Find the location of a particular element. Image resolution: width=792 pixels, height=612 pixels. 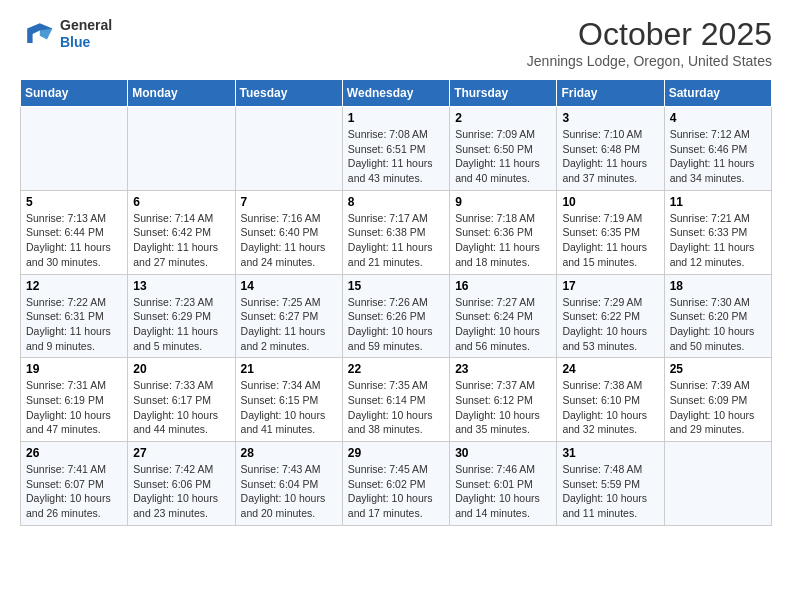

weekday-header-row: SundayMondayTuesdayWednesdayThursdayFrid… is located at coordinates (396, 94).